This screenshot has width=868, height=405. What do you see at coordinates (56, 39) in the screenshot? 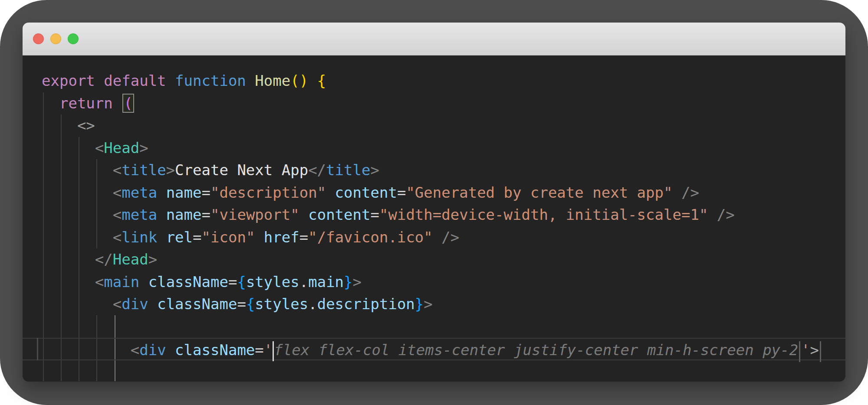
I see `minimize-button` at bounding box center [56, 39].